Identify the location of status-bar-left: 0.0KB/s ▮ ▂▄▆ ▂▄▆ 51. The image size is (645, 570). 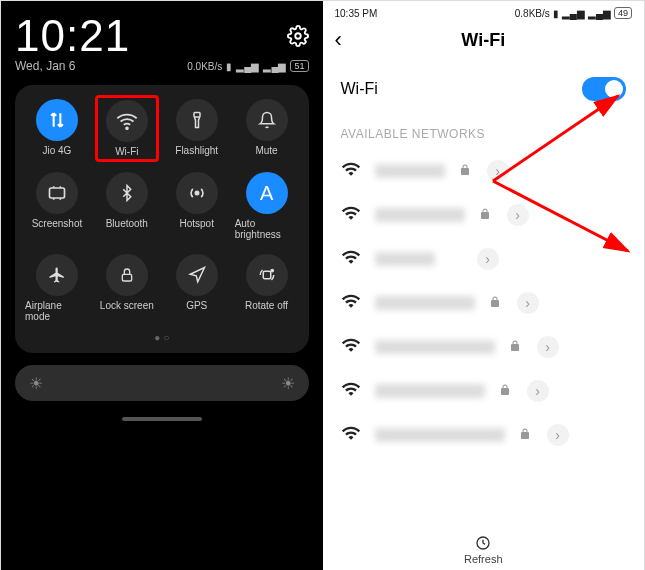
(248, 66).